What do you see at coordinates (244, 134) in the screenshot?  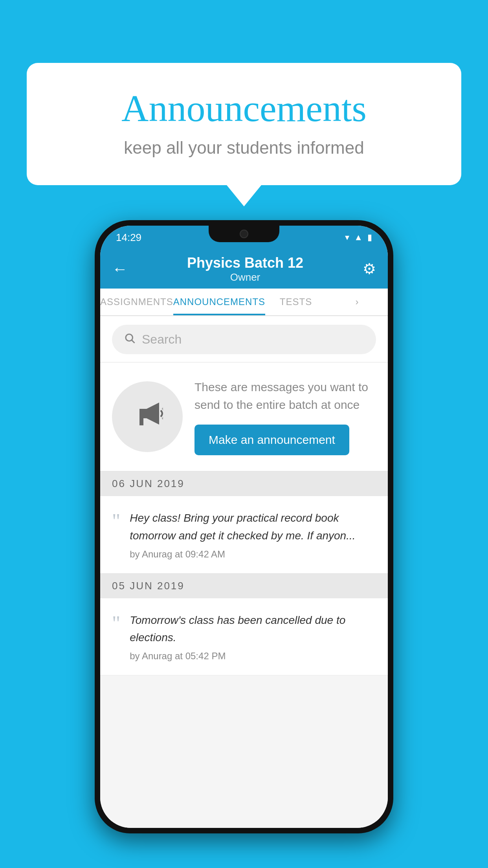 I see `speech-bubble-section: Announcements keep all your students inf…` at bounding box center [244, 134].